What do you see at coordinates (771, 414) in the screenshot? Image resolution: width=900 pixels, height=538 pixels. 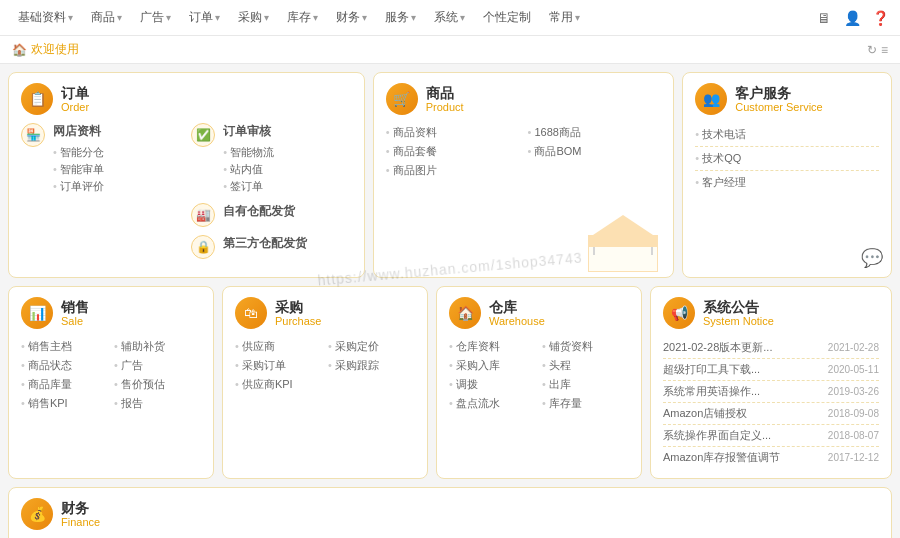 I see `notice-item: Amazon店铺授权 2018-09-08` at bounding box center [771, 414].